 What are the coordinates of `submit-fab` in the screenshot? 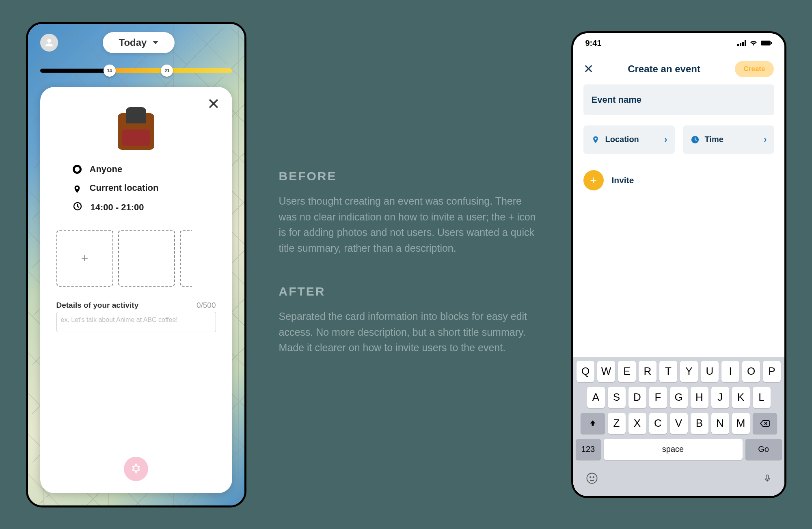 It's located at (136, 469).